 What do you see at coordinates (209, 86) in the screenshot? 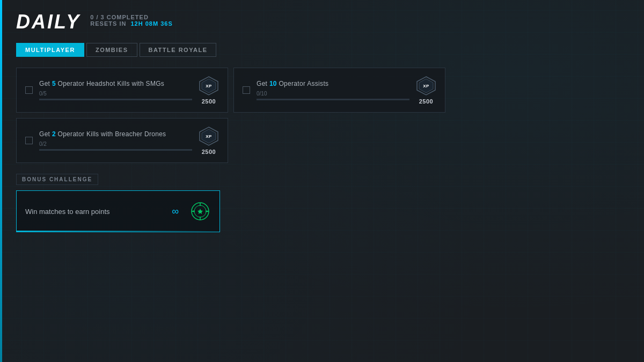
I see `xp-badge-label-1: XP` at bounding box center [209, 86].